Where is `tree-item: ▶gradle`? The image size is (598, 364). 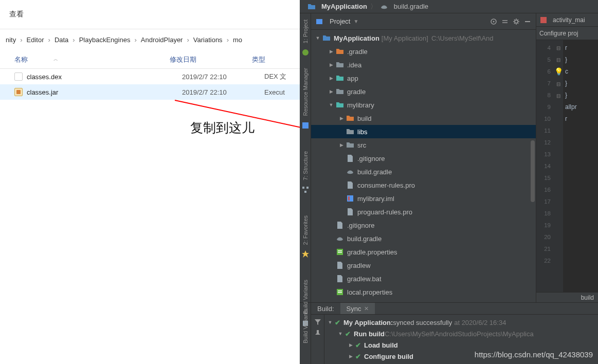 tree-item: ▶gradle is located at coordinates (424, 92).